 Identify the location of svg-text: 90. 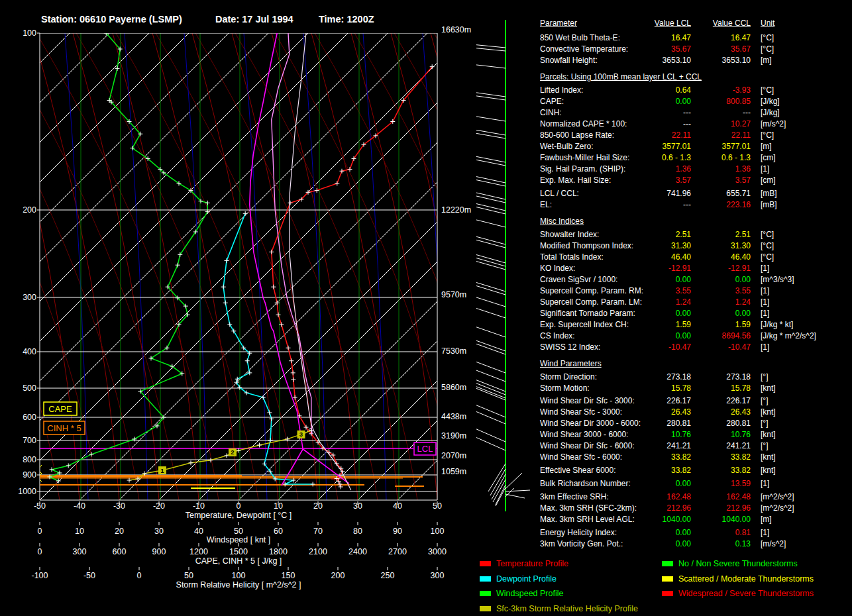
(398, 531).